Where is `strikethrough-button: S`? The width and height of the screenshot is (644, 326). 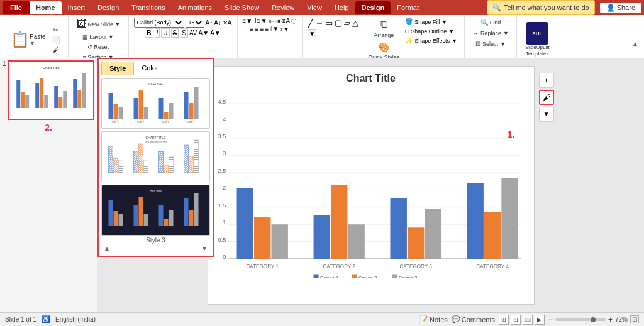
strikethrough-button: S is located at coordinates (175, 33).